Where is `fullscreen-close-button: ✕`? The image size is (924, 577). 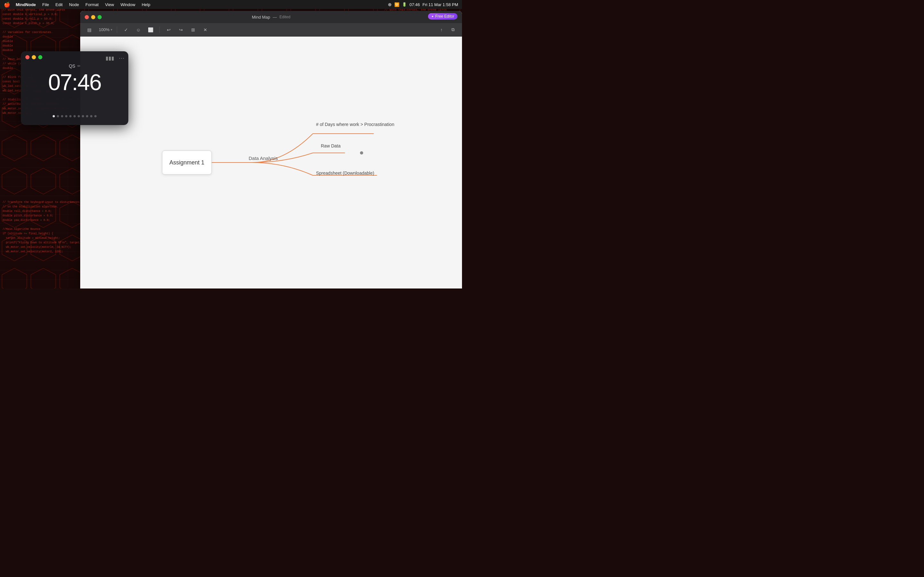 fullscreen-close-button: ✕ is located at coordinates (205, 30).